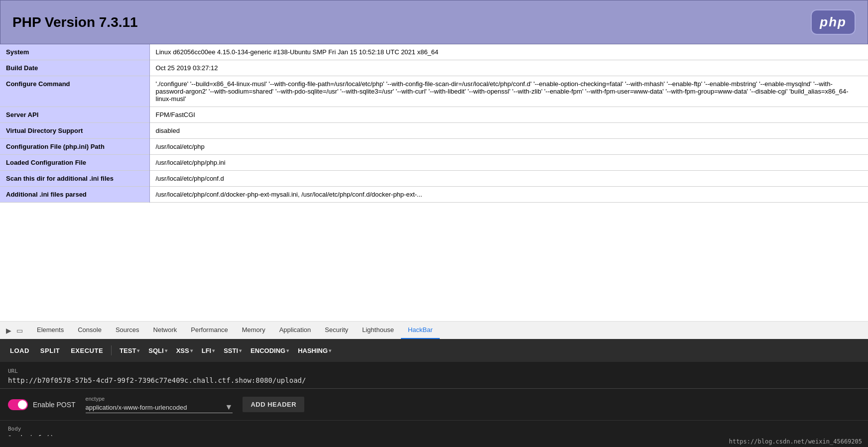 Image resolution: width=868 pixels, height=447 pixels. I want to click on hackbar-btn-xss: XSS ▾, so click(183, 350).